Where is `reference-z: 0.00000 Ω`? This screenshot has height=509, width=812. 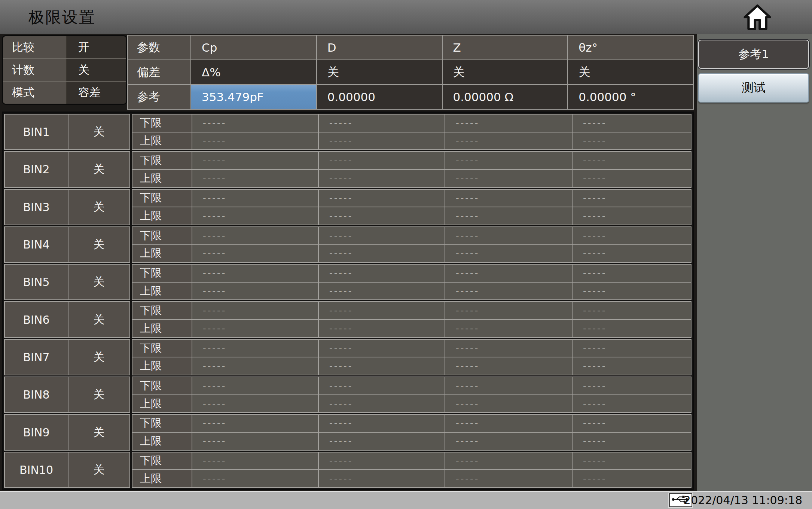
reference-z: 0.00000 Ω is located at coordinates (505, 97).